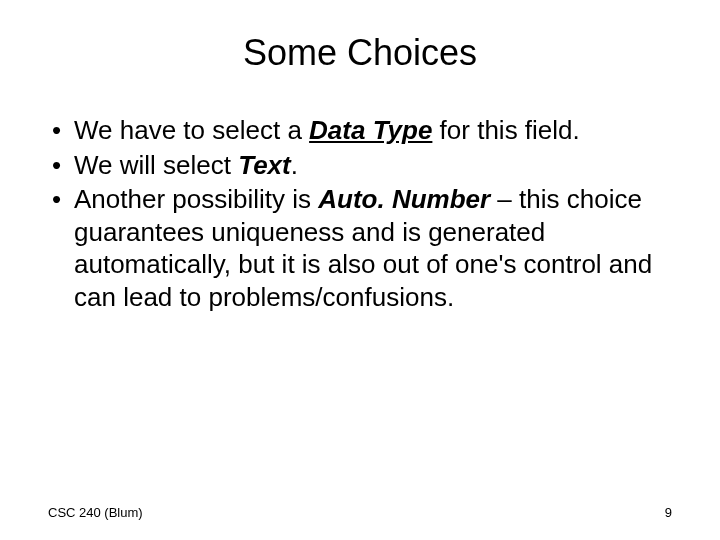 This screenshot has height=540, width=720. I want to click on bullet-2-pre: We will select, so click(156, 165).